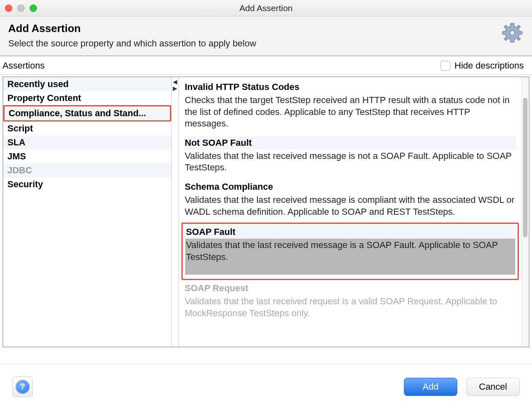  What do you see at coordinates (525, 168) in the screenshot?
I see `scrollbar-thumb` at bounding box center [525, 168].